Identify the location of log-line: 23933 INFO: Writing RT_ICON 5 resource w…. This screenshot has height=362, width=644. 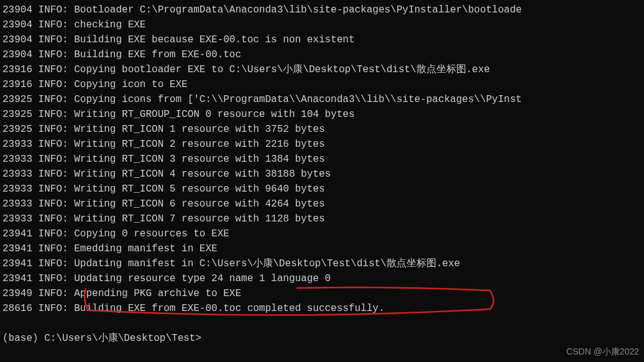
(322, 189).